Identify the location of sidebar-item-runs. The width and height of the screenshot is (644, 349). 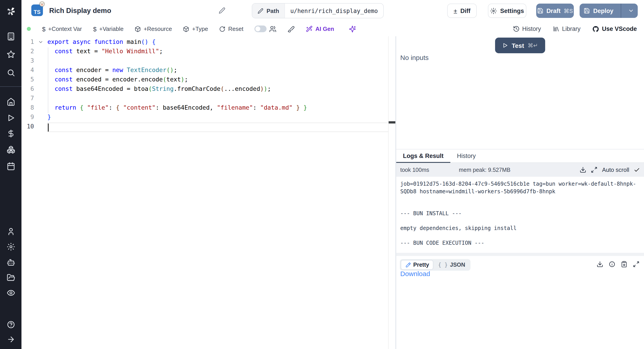
(11, 118).